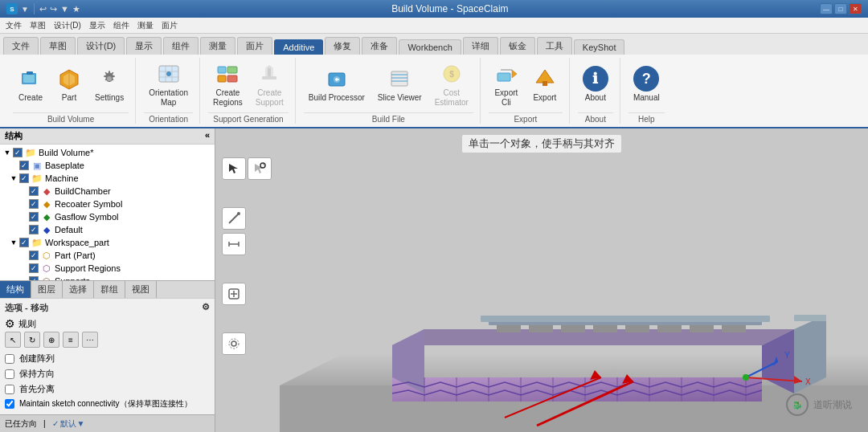  What do you see at coordinates (97, 26) in the screenshot?
I see `menu-display: 显示` at bounding box center [97, 26].